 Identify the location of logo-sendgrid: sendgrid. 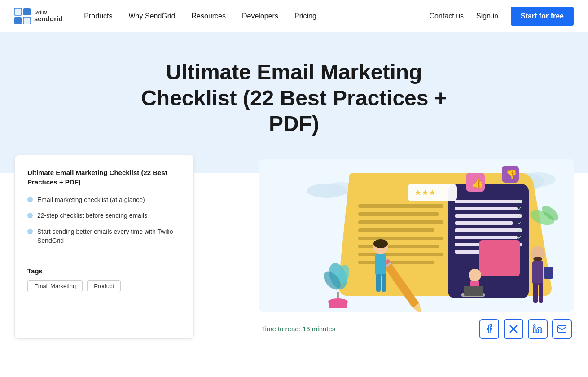
(48, 19).